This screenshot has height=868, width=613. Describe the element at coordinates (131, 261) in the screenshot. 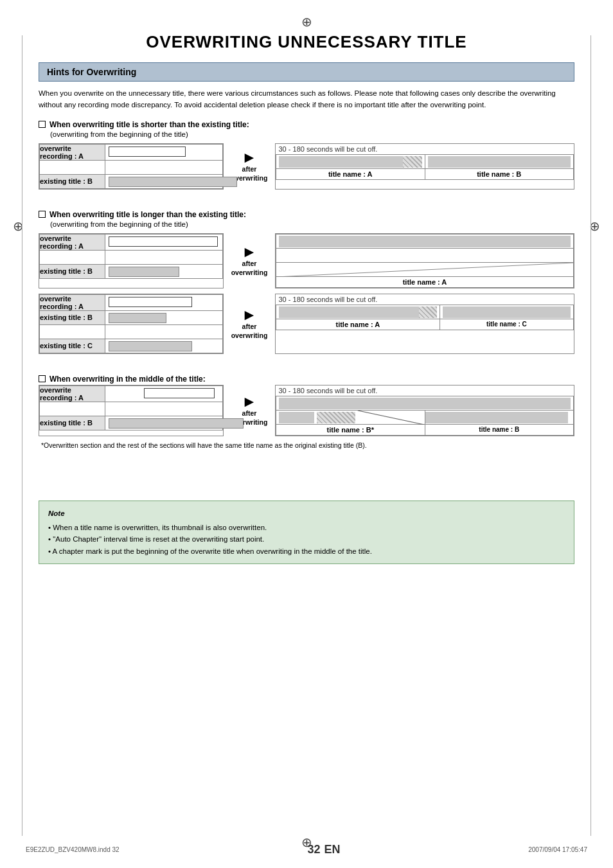

I see `diagram-2-left: overwriterecording : A existing title : …` at that location.